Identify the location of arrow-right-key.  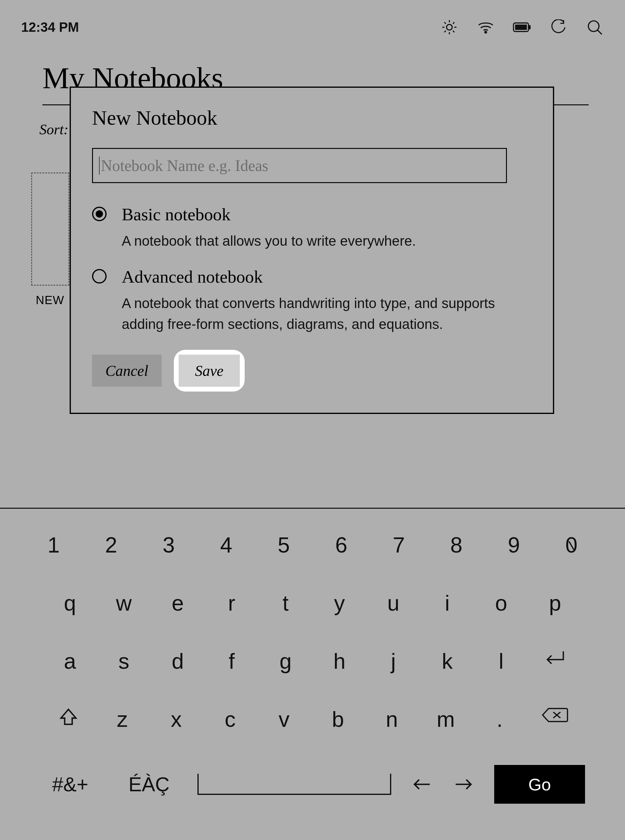
(464, 784).